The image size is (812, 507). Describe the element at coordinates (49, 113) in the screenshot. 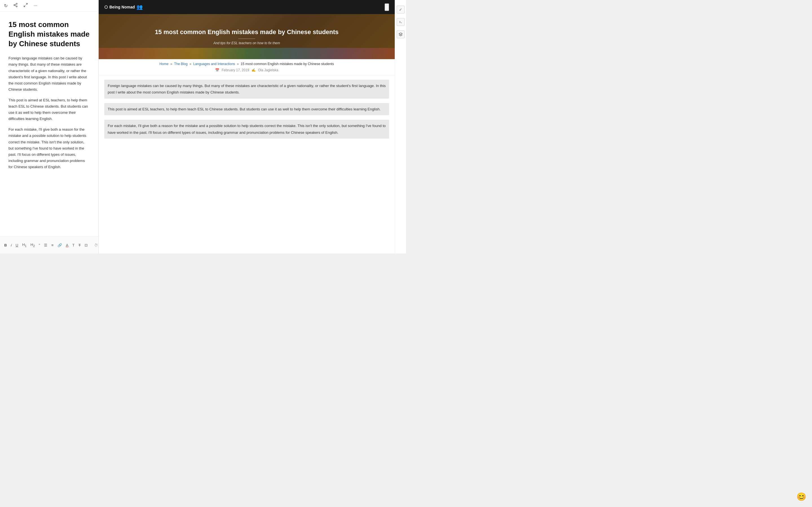

I see `editor-body: Foreign language mistakes can be caused …` at that location.